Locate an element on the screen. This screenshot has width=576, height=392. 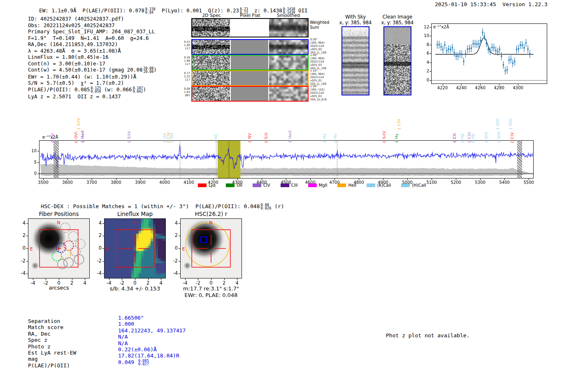
row-right-labels: 1.95"(158, 63)20221124v025_03204_LU_016 is located at coordinates (318, 93).